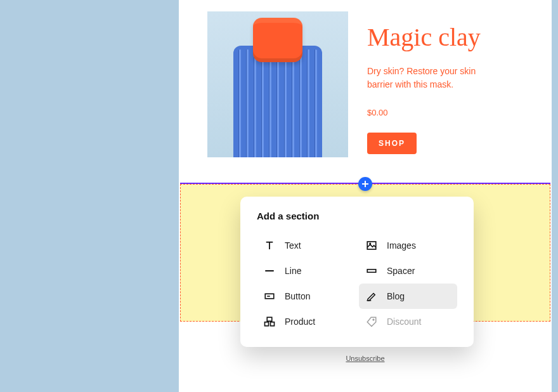 This screenshot has height=392, width=558. What do you see at coordinates (392, 143) in the screenshot?
I see `shop-button: SHOP` at bounding box center [392, 143].